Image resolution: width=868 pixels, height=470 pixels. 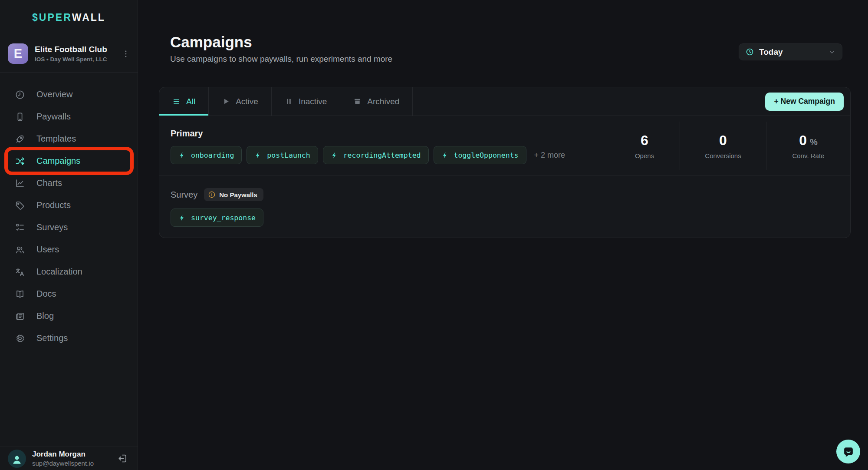 I want to click on tab-label: Archived, so click(x=383, y=102).